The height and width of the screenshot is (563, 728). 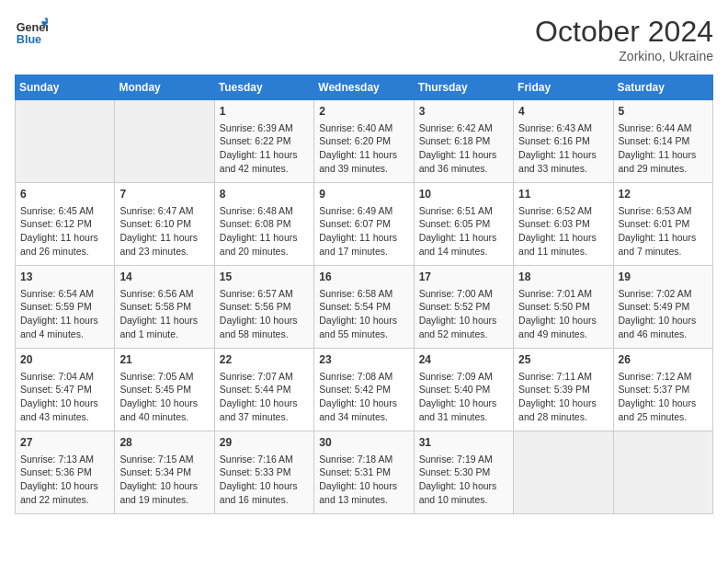 What do you see at coordinates (563, 397) in the screenshot?
I see `day-info: Sunrise: 7:11 AMSunset: 5:39 PMDaylight:…` at bounding box center [563, 397].